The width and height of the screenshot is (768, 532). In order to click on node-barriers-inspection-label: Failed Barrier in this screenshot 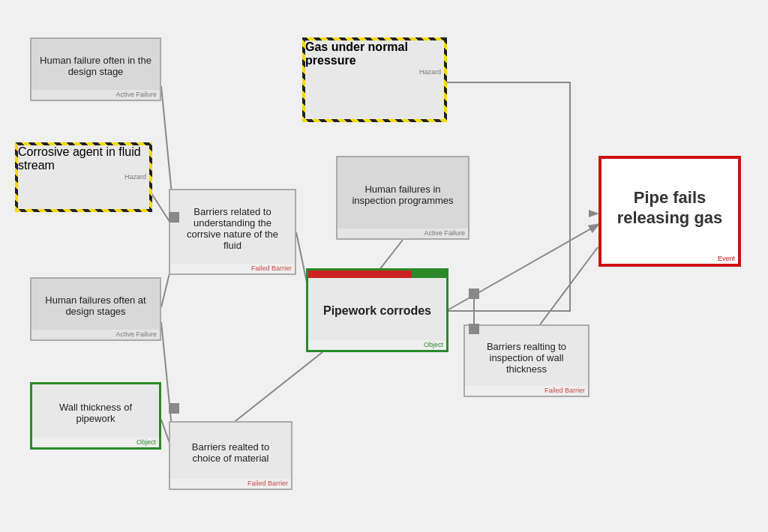, I will do `click(526, 391)`.